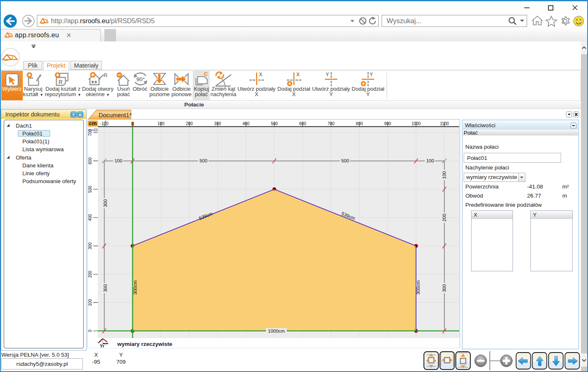 Image resolution: width=588 pixels, height=372 pixels. I want to click on svg-text: Document1*, so click(115, 115).